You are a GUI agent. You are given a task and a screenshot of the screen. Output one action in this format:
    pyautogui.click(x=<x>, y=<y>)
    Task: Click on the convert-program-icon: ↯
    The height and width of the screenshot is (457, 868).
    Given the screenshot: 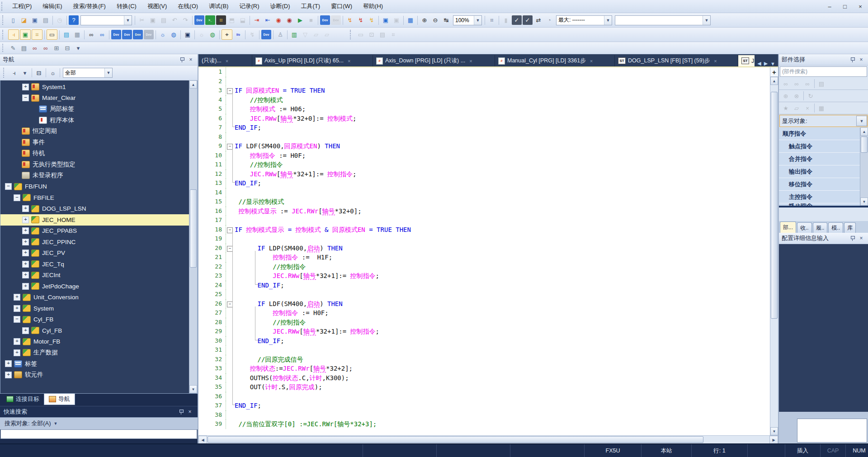 What is the action you would take?
    pyautogui.click(x=361, y=20)
    